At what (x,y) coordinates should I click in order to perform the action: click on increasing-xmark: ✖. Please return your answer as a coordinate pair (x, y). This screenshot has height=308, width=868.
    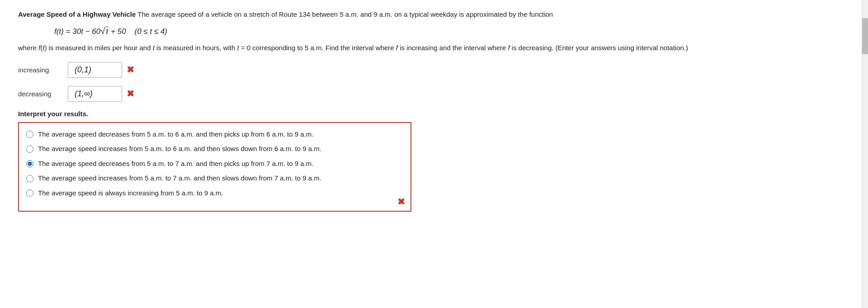
    Looking at the image, I should click on (130, 70).